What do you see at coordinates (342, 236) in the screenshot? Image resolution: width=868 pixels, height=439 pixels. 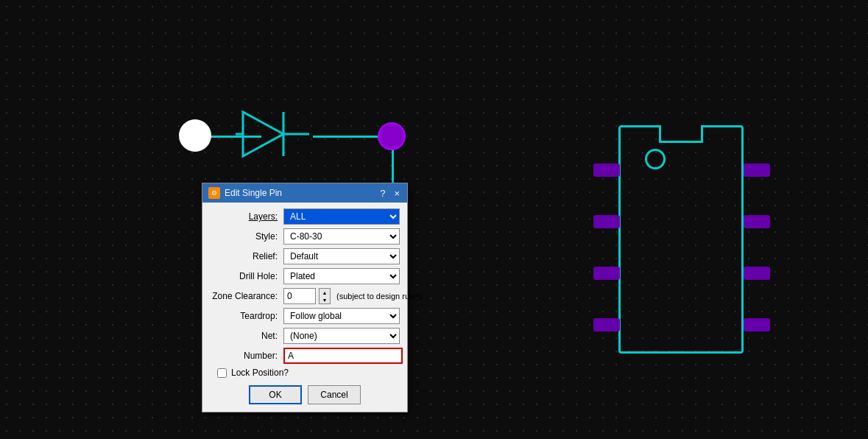 I see `style-select: C-80-30 C-60-30 R-80-30` at bounding box center [342, 236].